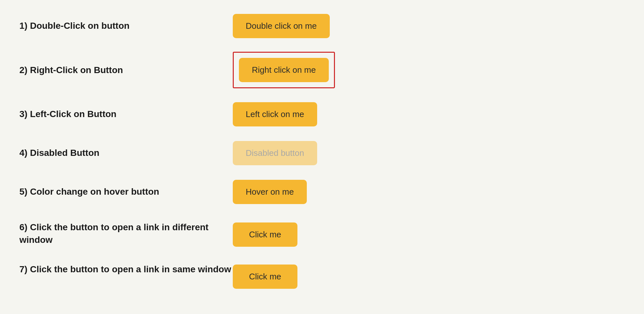  I want to click on row-5-button-area: Hover on me, so click(429, 192).